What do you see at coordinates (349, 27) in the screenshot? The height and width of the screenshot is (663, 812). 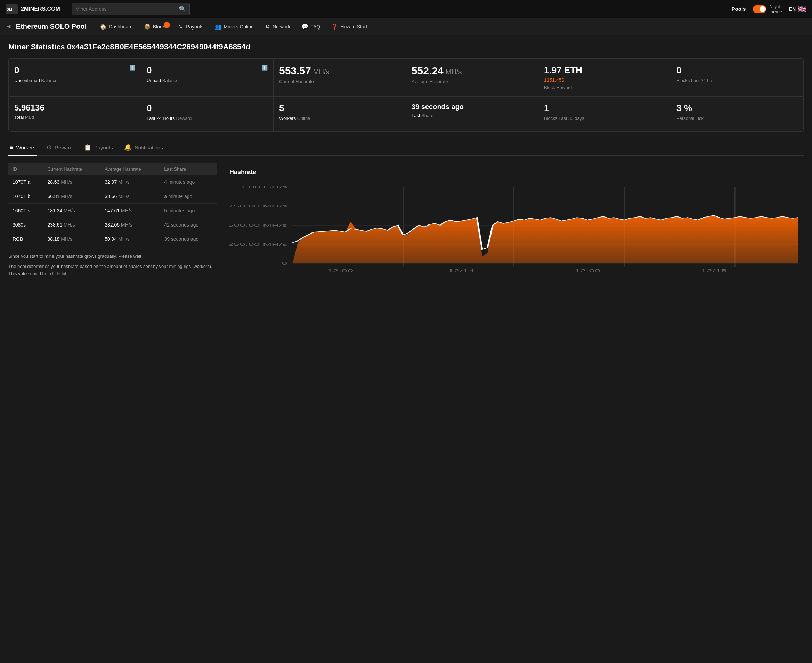 I see `nav-item-how-to-start: ❓ How to Start` at bounding box center [349, 27].